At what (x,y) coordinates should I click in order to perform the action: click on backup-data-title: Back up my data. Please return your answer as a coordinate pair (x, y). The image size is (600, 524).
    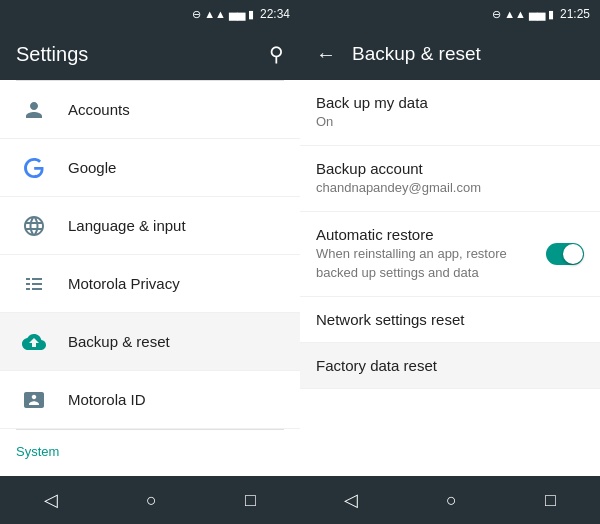
    Looking at the image, I should click on (450, 102).